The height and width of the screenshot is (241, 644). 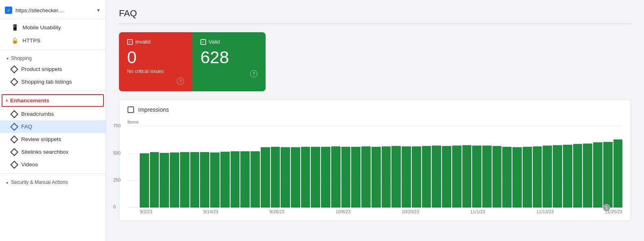 I want to click on url-bar: https://sitechecker.... ▼, so click(x=53, y=11).